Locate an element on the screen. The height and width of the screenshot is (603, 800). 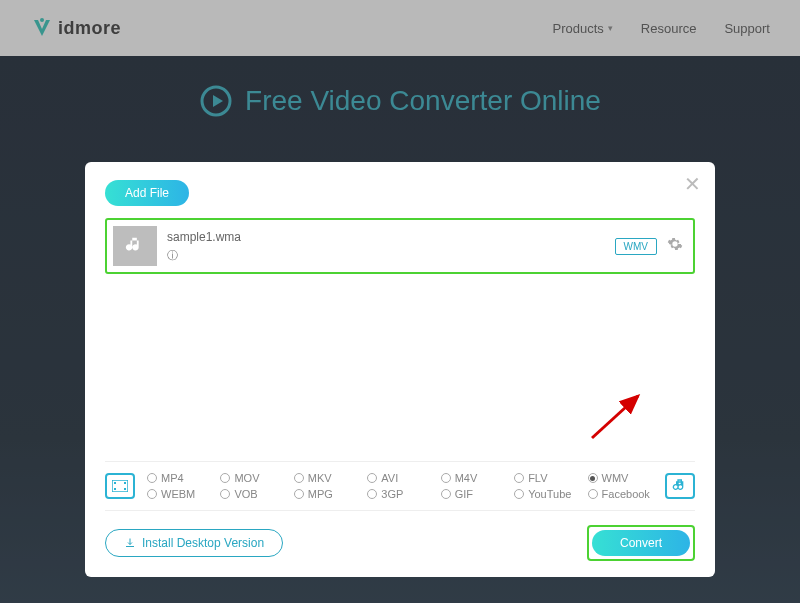
format-tag: WMV is located at coordinates (636, 246).